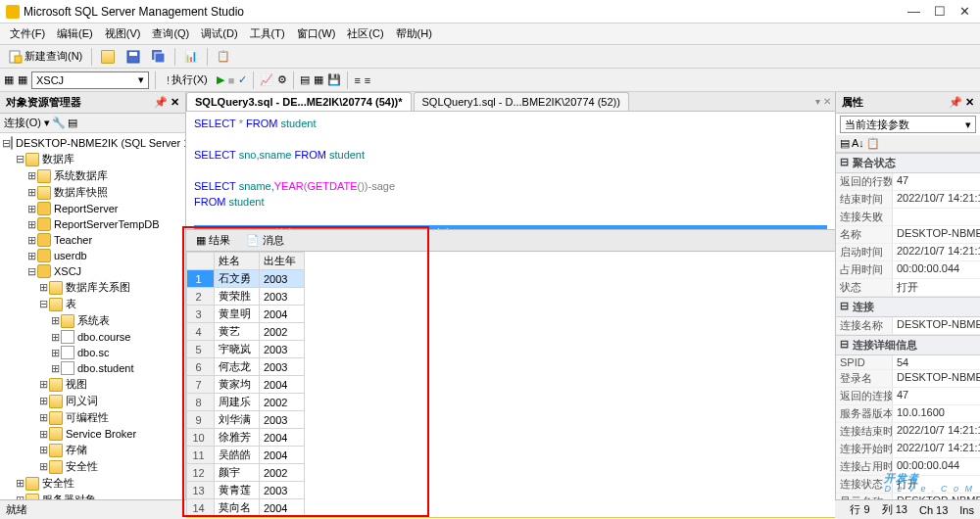  What do you see at coordinates (243, 80) in the screenshot?
I see `parse-icon: ✓` at bounding box center [243, 80].